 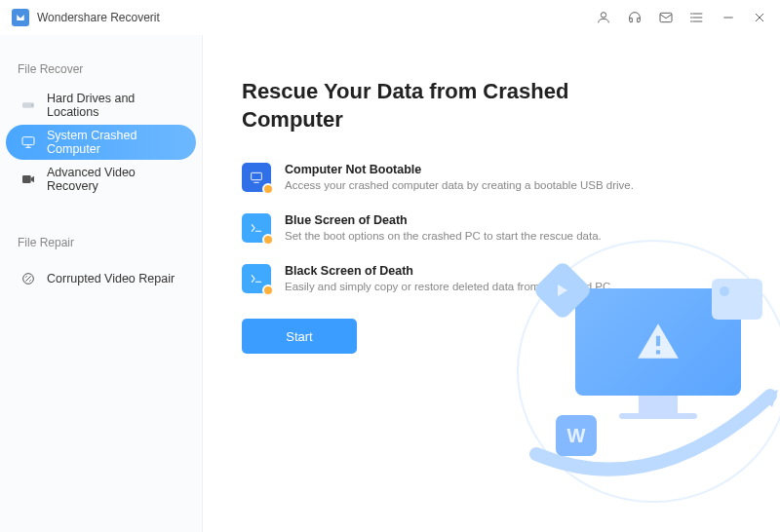 What do you see at coordinates (459, 170) in the screenshot?
I see `feature-title: Computer Not Bootable` at bounding box center [459, 170].